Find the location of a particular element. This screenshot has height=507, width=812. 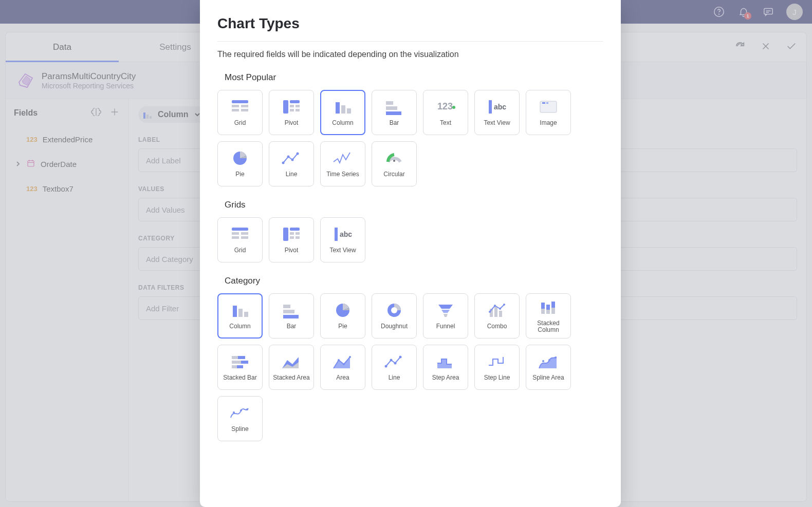

chart-tile-image: Image is located at coordinates (548, 112).